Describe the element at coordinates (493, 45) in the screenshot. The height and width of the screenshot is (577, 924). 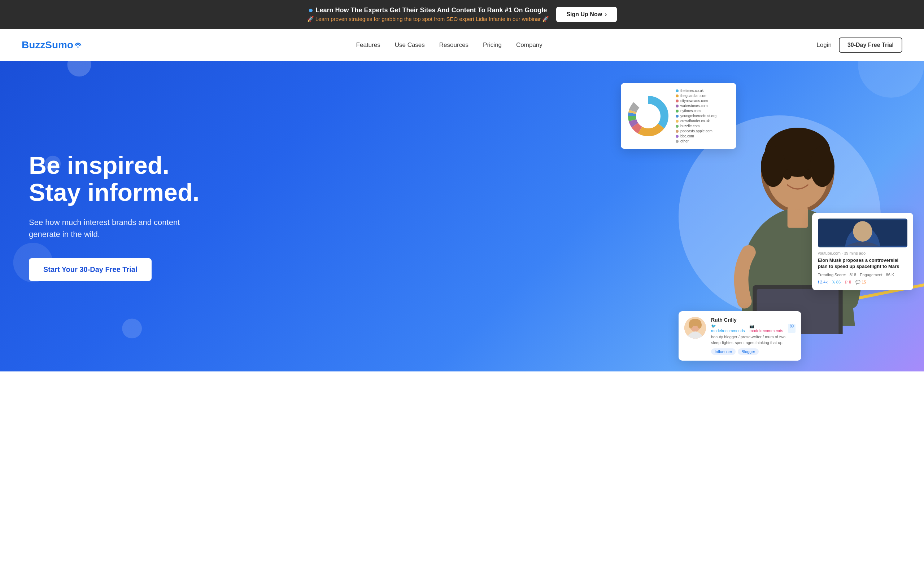
I see `nav-item-pricing: Pricing` at that location.